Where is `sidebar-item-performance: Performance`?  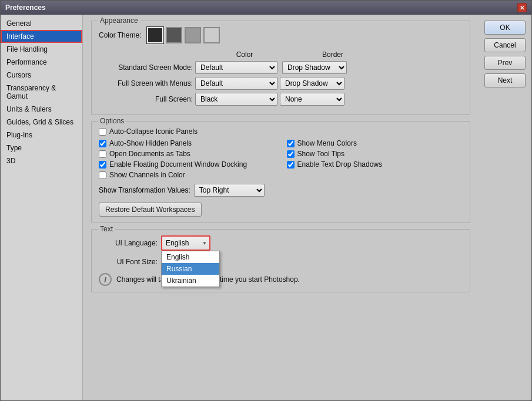 sidebar-item-performance: Performance is located at coordinates (41, 62).